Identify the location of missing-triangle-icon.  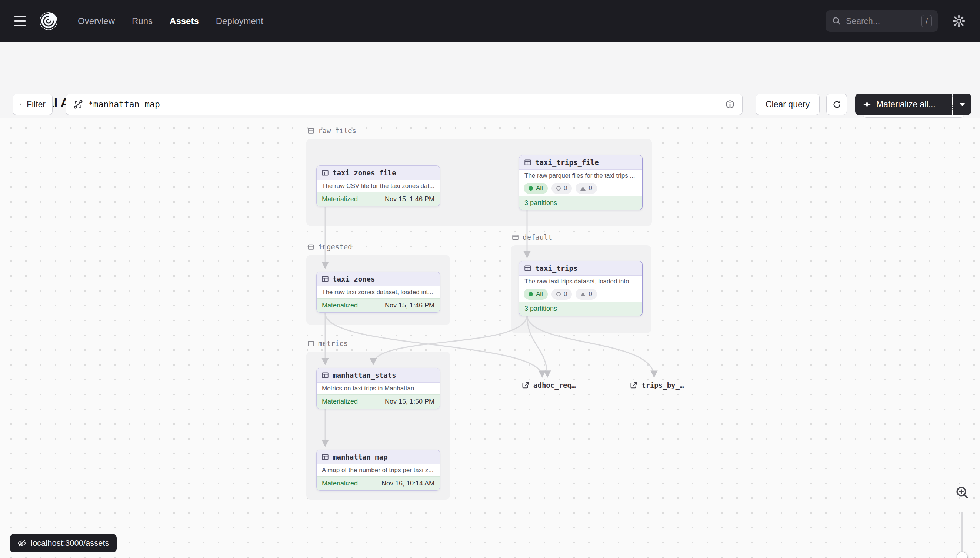
(583, 189).